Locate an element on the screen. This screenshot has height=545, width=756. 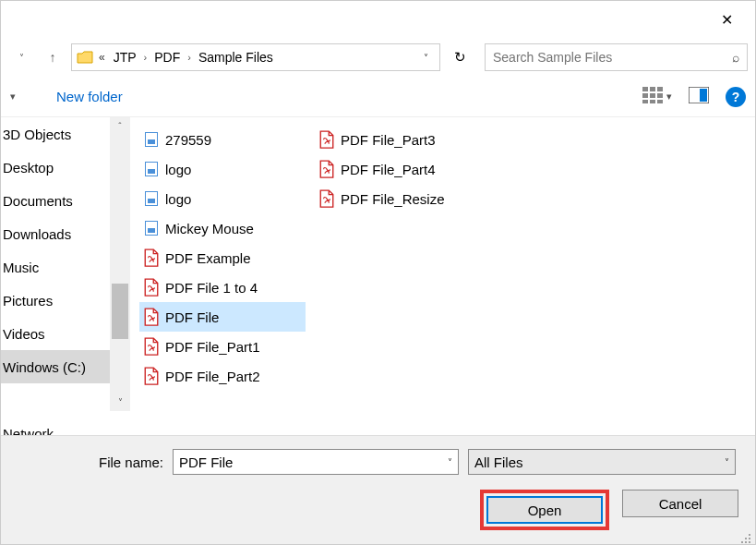
search-icon: ⌕ is located at coordinates (736, 57).